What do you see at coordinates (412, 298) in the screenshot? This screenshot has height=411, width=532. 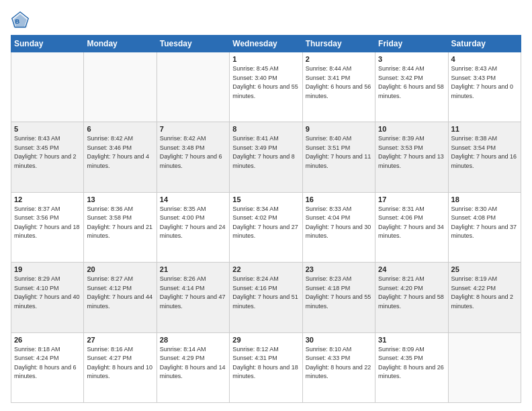 I see `calendar-cell: 24Sunrise: 8:21 AMSunset: 4:20 PMDayligh…` at bounding box center [412, 298].